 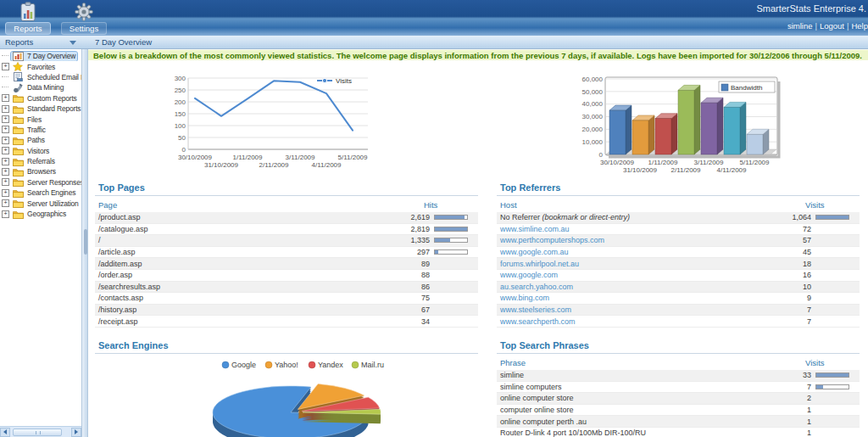 What do you see at coordinates (241, 240) in the screenshot?
I see `row-label: /` at bounding box center [241, 240].